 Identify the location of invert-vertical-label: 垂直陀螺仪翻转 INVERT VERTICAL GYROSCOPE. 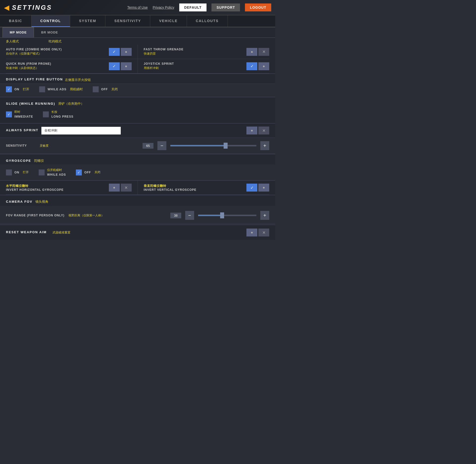
(195, 188).